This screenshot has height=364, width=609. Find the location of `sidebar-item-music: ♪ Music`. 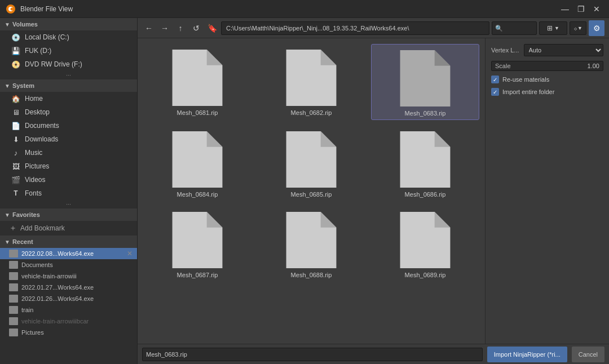

sidebar-item-music: ♪ Music is located at coordinates (69, 153).